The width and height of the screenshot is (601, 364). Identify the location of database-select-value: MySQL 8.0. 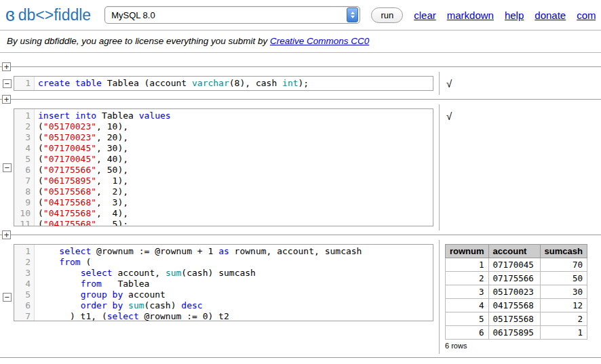
(229, 15).